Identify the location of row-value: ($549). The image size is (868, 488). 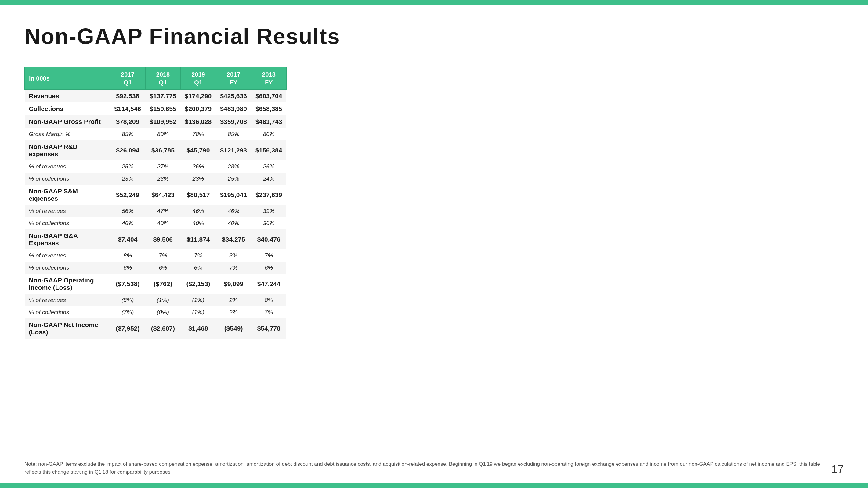
(233, 328).